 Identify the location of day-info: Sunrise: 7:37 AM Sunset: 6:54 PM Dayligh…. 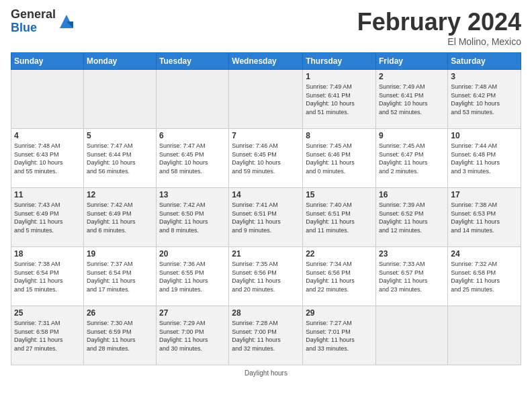
(120, 277).